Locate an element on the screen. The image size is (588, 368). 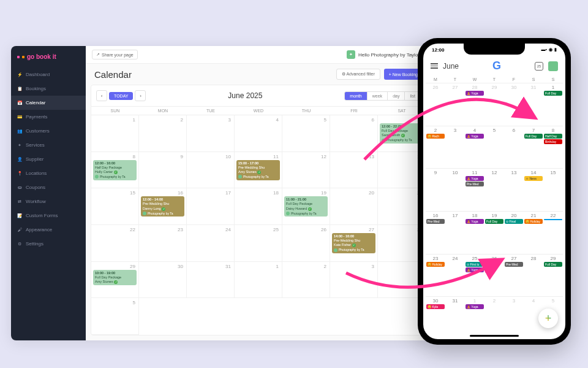
calendar-day-cell: 23 is located at coordinates (163, 243).